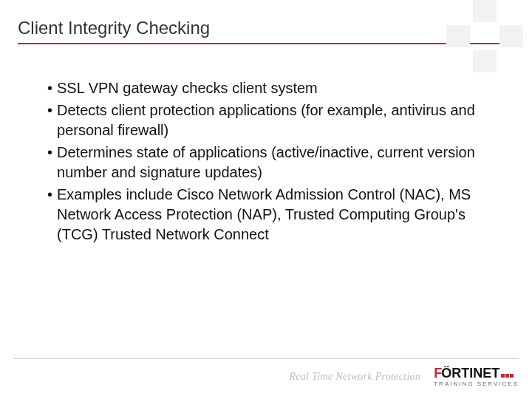 The image size is (532, 399). I want to click on footer-tagline: Real Time Network Protection, so click(355, 377).